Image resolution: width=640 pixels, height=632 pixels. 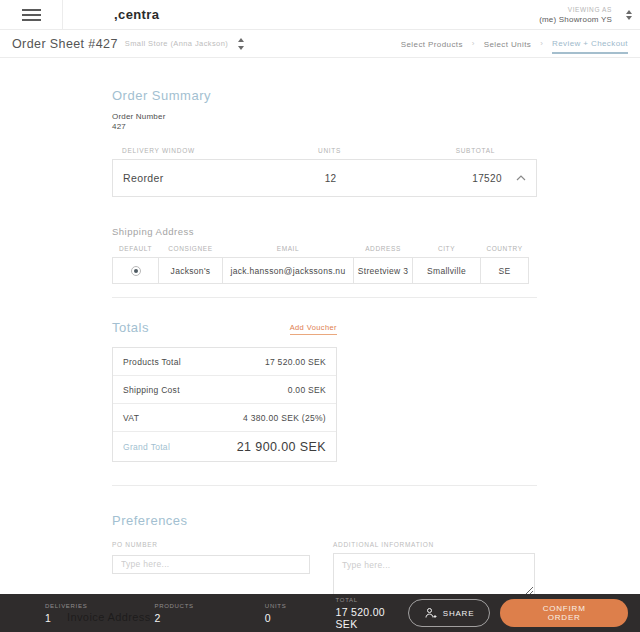 What do you see at coordinates (590, 15) in the screenshot?
I see `viewing-as-selector: VIEWING AS (me) Showroom YS` at bounding box center [590, 15].